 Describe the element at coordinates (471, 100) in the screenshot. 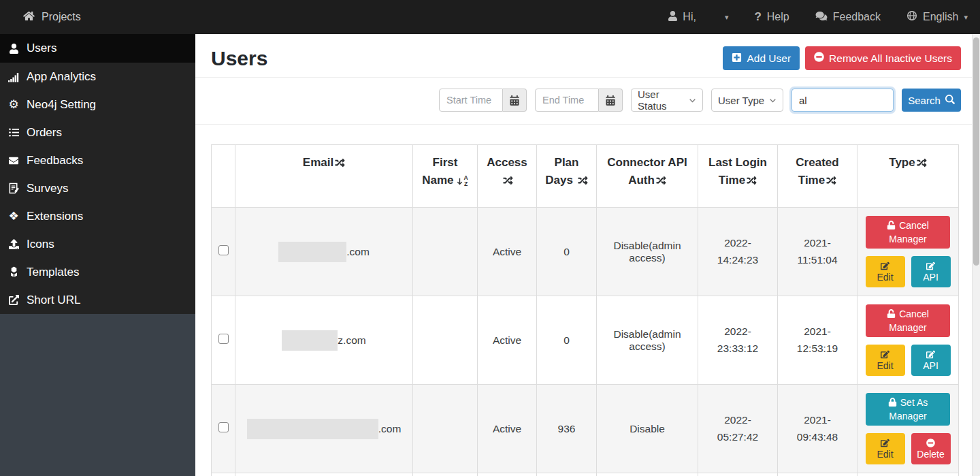

I see `start-time-input` at that location.